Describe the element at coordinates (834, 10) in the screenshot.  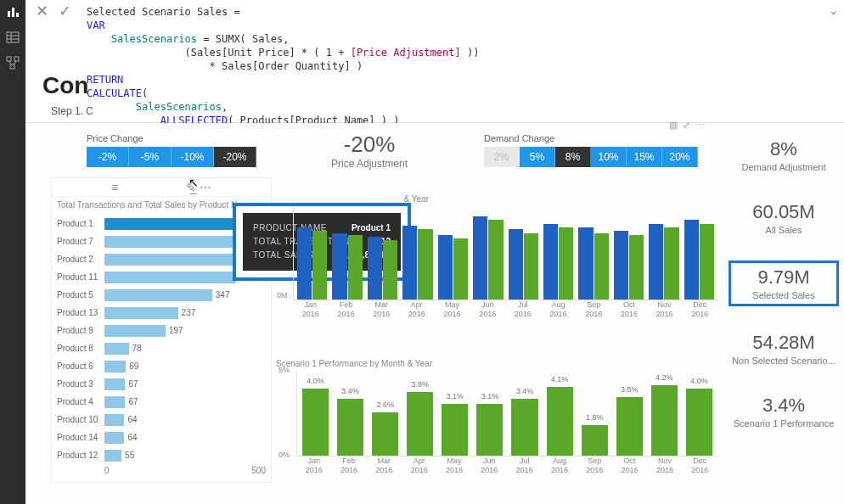
I see `formula-expand-icon: ⌄` at that location.